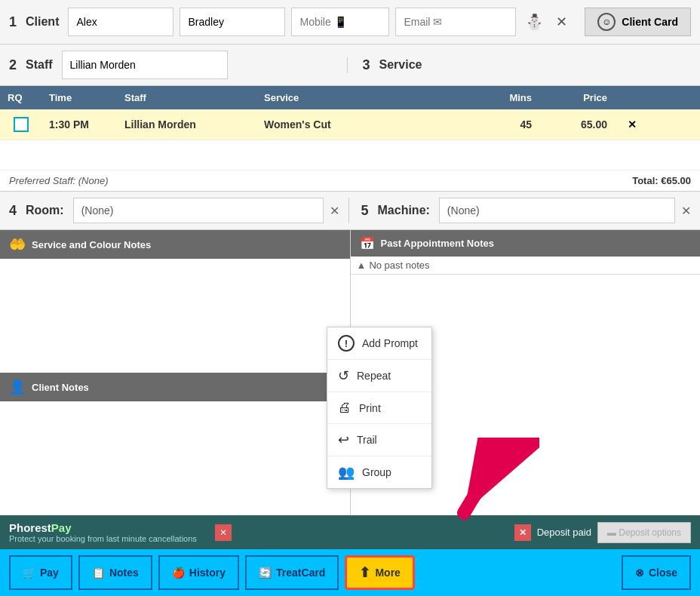 The image size is (700, 596). Describe the element at coordinates (79, 98) in the screenshot. I see `th-time: Time` at that location.